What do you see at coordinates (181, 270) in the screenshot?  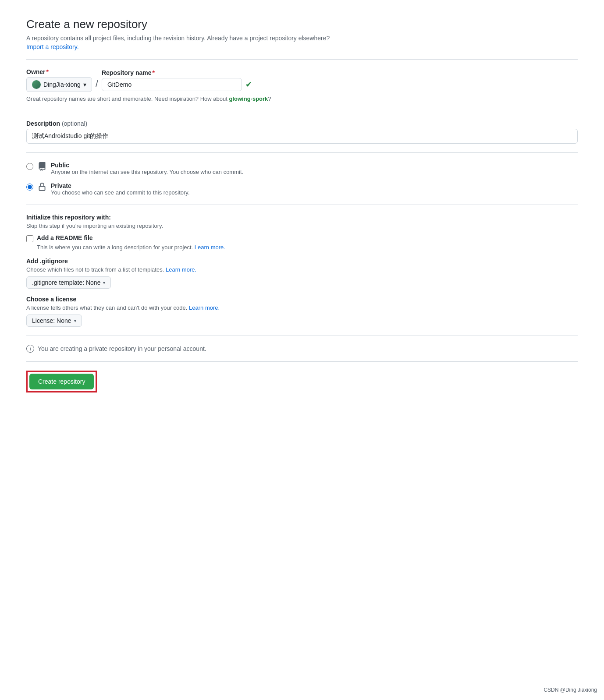 I see `gitignore-learn-more-link: Learn more.` at bounding box center [181, 270].